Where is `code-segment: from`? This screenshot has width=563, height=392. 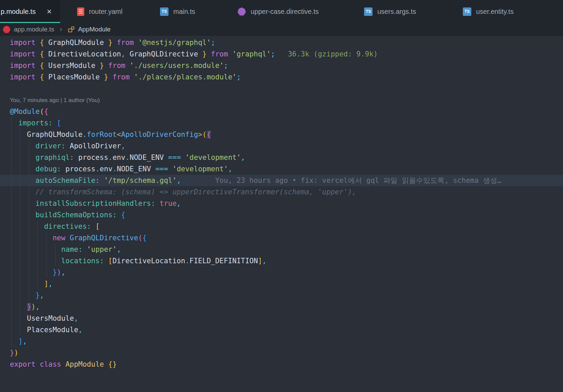 code-segment: from is located at coordinates (121, 77).